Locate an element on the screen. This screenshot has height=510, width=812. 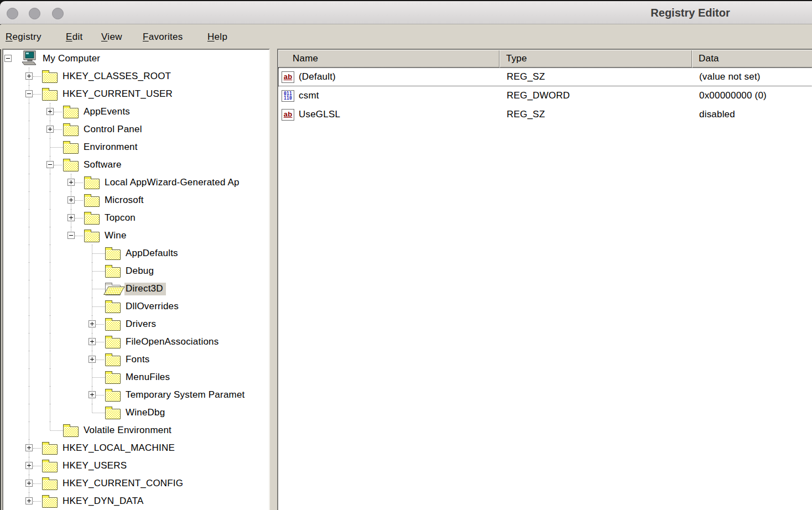
tree-item-label: HKEY_LOCAL_MACHINE is located at coordinates (119, 448).